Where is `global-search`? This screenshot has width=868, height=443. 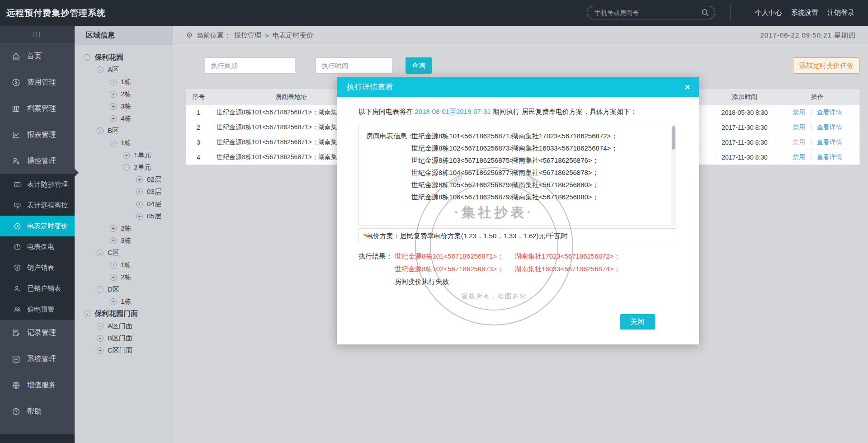
global-search is located at coordinates (651, 13).